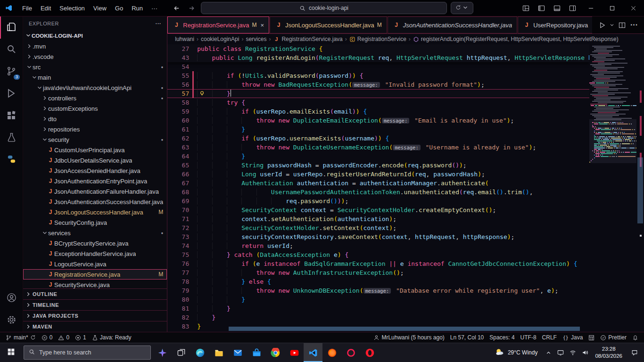 Image resolution: width=644 pixels, height=362 pixels. What do you see at coordinates (95, 77) in the screenshot?
I see `tree-item-main: main` at bounding box center [95, 77].